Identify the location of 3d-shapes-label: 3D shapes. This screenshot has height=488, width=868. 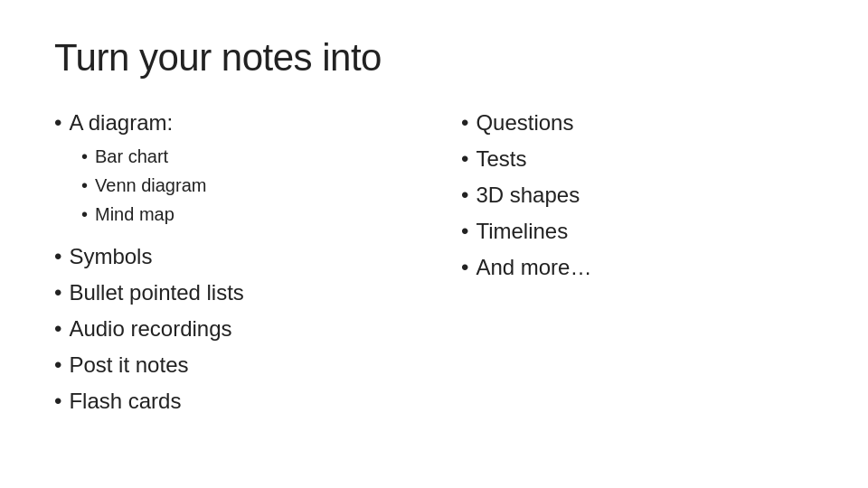
(528, 195).